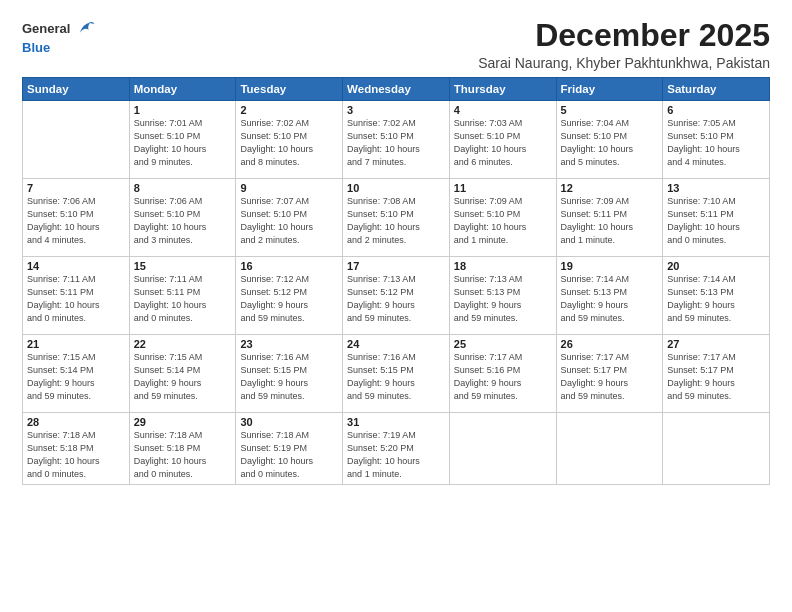  Describe the element at coordinates (716, 110) in the screenshot. I see `day-number: 6` at that location.